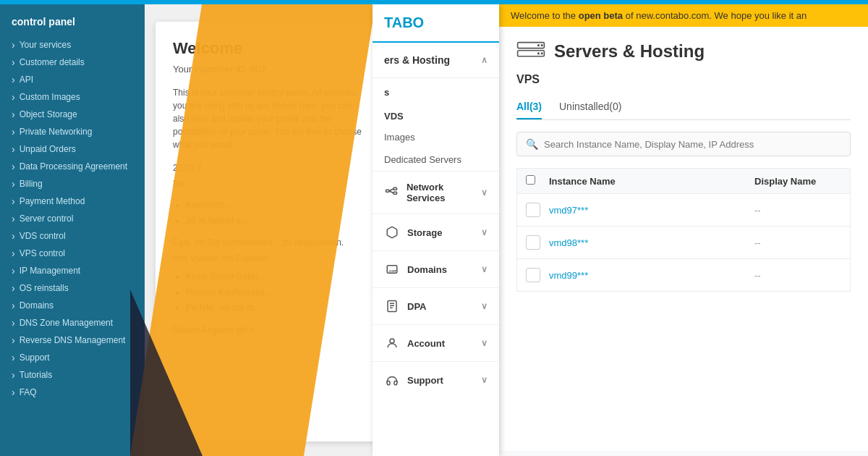 Image resolution: width=868 pixels, height=456 pixels. What do you see at coordinates (404, 22) in the screenshot?
I see `logo-text: TABO` at bounding box center [404, 22].